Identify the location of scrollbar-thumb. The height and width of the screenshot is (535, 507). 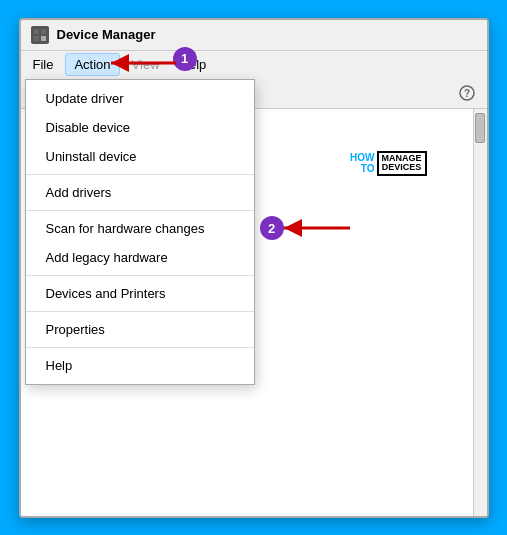
(480, 128).